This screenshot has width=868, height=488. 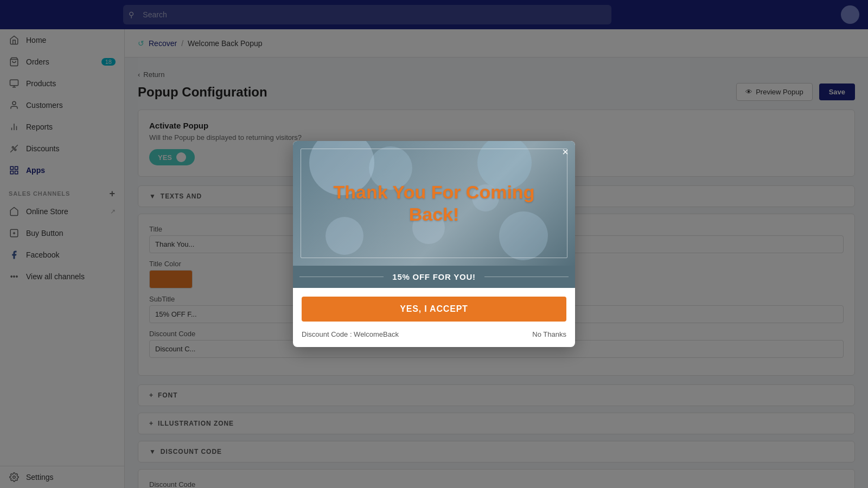 I want to click on popup-footer: Discount Code : WelcomeBack No Thanks, so click(x=434, y=338).